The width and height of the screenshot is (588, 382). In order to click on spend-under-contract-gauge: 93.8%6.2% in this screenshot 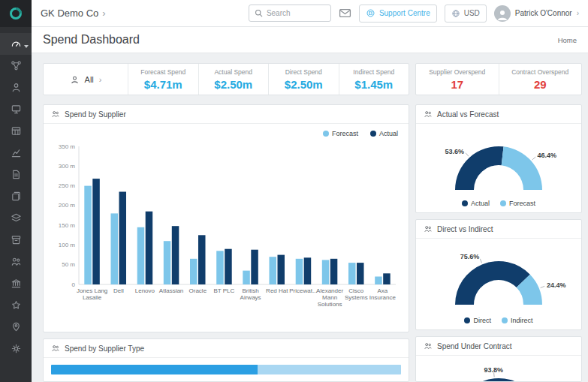, I will do `click(499, 369)`.